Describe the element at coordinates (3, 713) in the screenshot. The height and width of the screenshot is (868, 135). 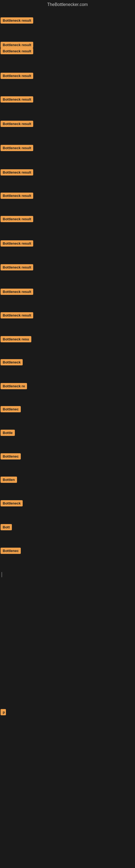
I see `bottom-badge-row: p` at that location.